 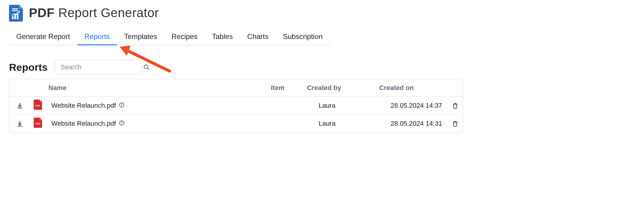 What do you see at coordinates (146, 67) in the screenshot?
I see `search-icon` at bounding box center [146, 67].